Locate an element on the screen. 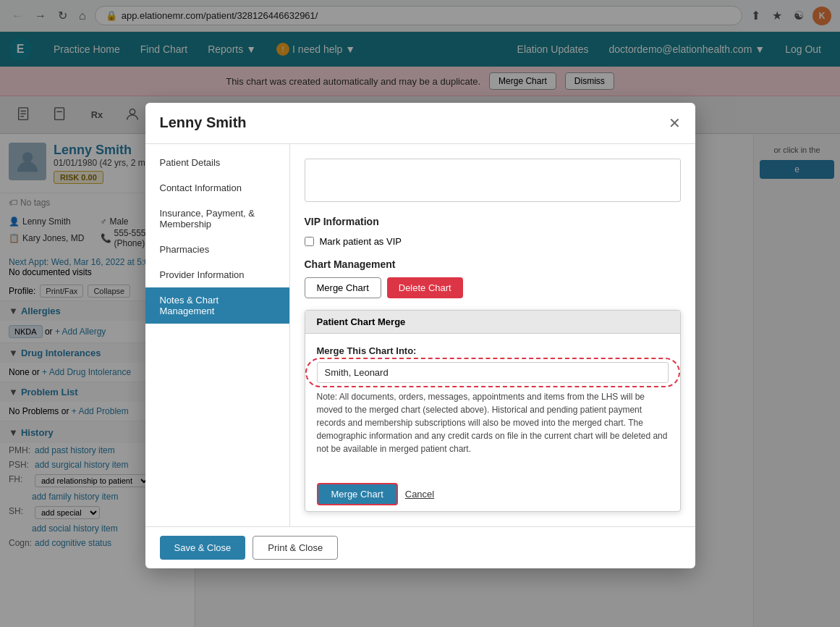 This screenshot has height=627, width=840. modal-footer: Save & Close Print & Close is located at coordinates (420, 547).